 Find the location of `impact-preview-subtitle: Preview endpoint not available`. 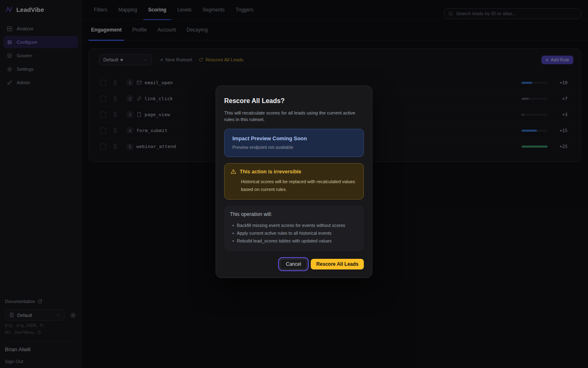

impact-preview-subtitle: Preview endpoint not available is located at coordinates (294, 147).